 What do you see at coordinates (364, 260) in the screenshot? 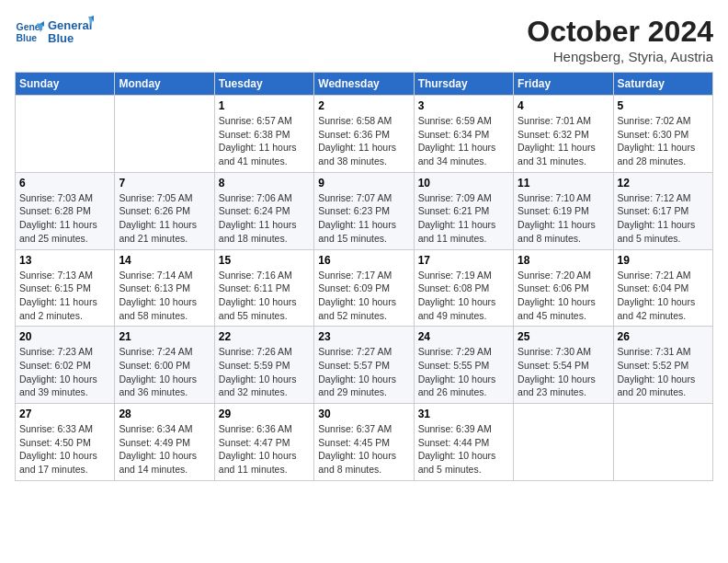
I see `day-number: 16` at bounding box center [364, 260].